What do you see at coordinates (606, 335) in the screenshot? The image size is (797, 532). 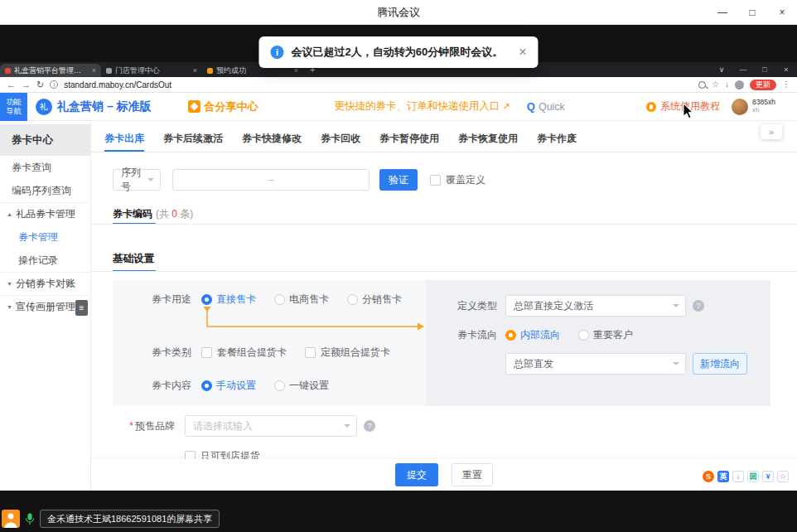 I see `flow-option-important-customer: 重要客户` at bounding box center [606, 335].